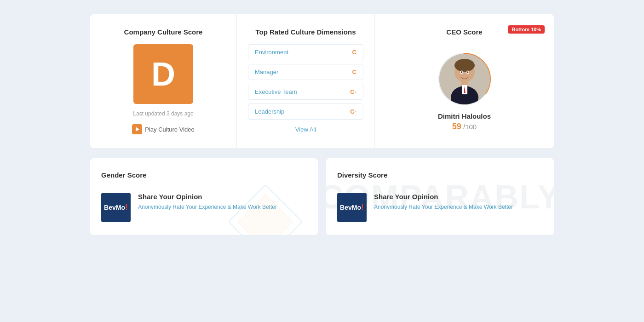 The image size is (644, 322). Describe the element at coordinates (305, 130) in the screenshot. I see `view-all-link: View All` at that location.